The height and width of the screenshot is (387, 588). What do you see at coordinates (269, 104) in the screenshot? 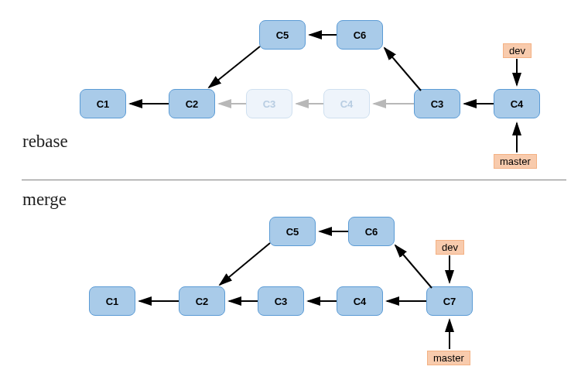
I see `commit-node-ghost: C3` at bounding box center [269, 104].